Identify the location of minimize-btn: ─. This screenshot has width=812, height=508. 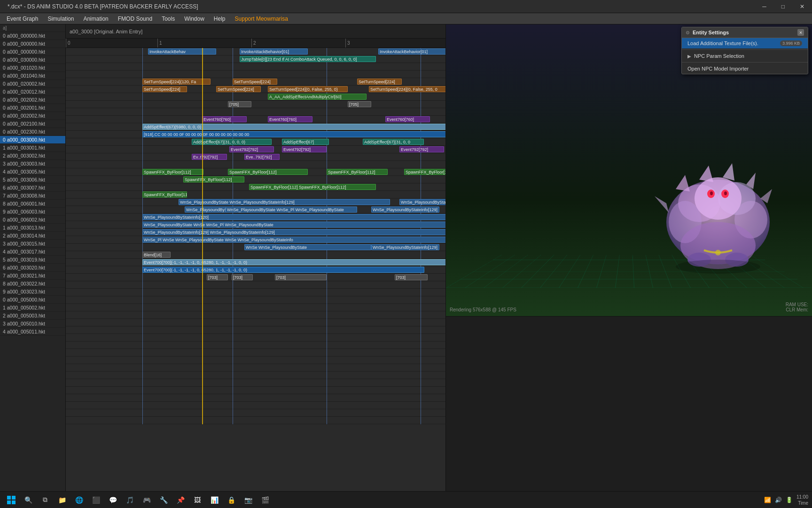
(764, 7).